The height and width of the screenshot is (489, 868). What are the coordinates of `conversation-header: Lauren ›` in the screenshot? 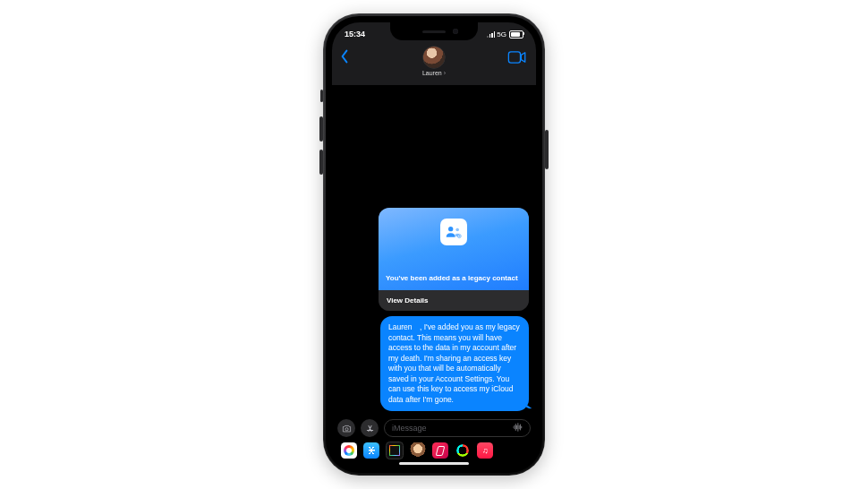 It's located at (434, 66).